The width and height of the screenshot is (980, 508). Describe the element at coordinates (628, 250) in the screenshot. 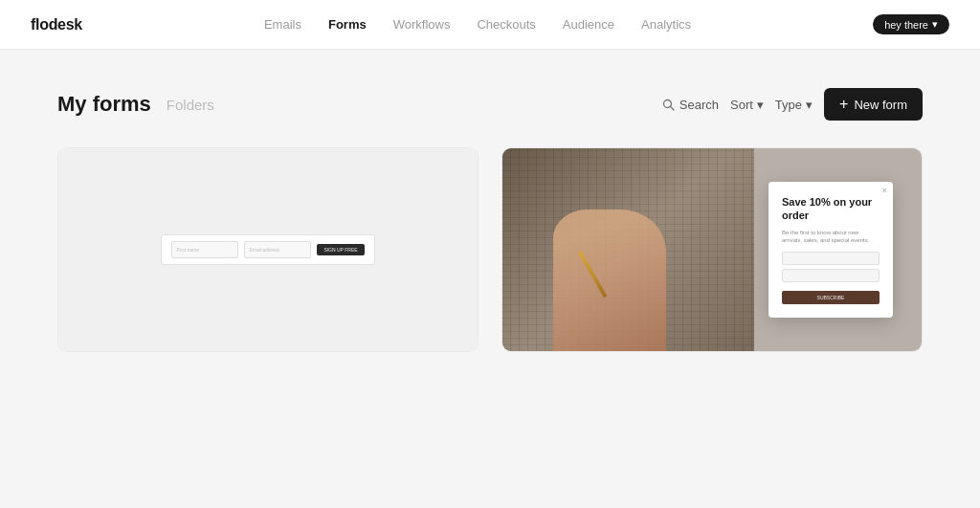

I see `laptop-background` at that location.